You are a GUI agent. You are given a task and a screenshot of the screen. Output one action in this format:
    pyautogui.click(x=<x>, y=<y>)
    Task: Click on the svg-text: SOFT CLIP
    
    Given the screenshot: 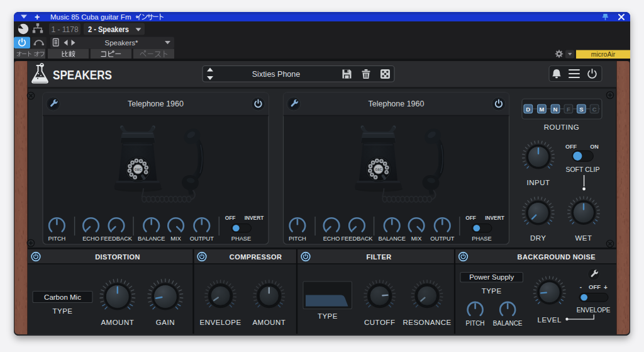 What is the action you would take?
    pyautogui.click(x=582, y=169)
    